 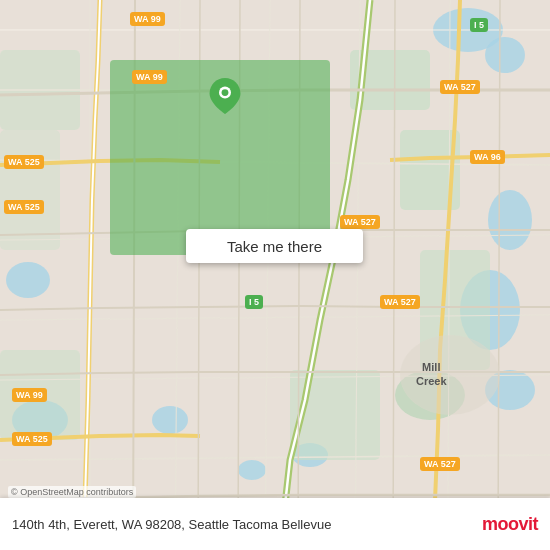 I want to click on route-badge-wa525-mid: WA 525, so click(x=24, y=207).